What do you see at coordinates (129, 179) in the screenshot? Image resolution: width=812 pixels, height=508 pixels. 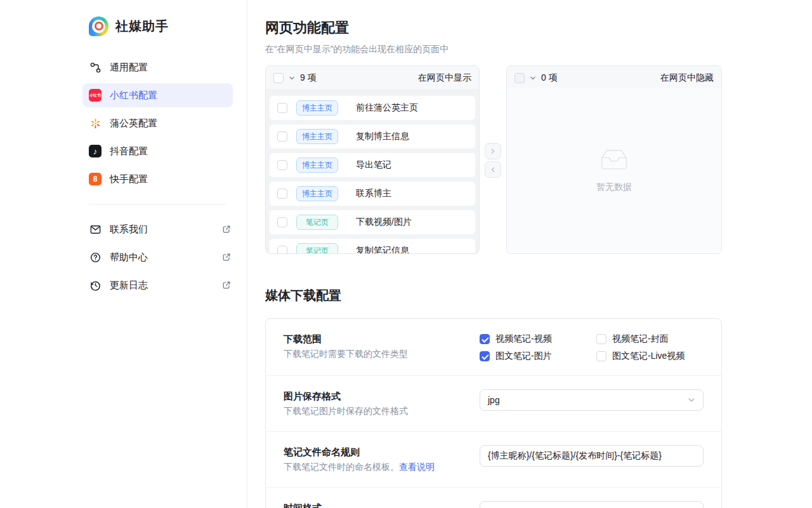 I see `sidebar-item-label: 快手配置` at bounding box center [129, 179].